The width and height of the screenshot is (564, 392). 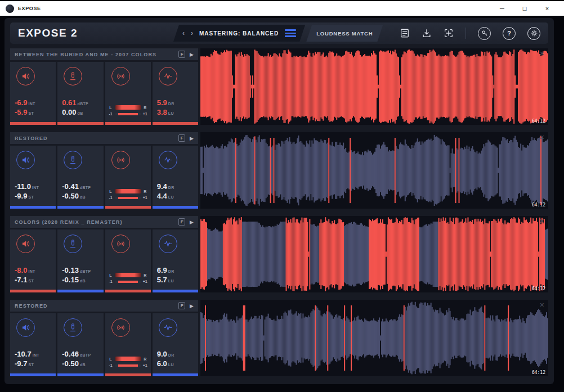 I want to click on correlation-meter: LR -1+1, so click(x=128, y=277).